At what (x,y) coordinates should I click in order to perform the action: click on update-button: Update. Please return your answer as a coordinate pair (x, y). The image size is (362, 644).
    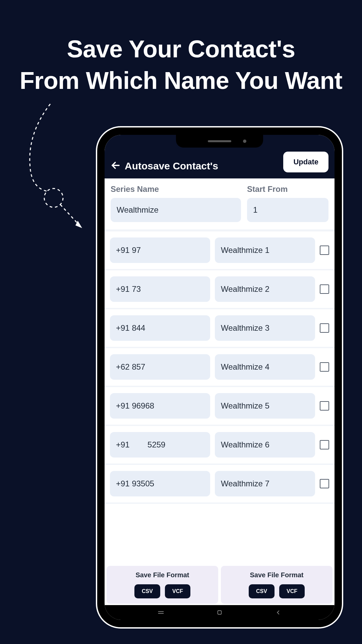
    Looking at the image, I should click on (306, 162).